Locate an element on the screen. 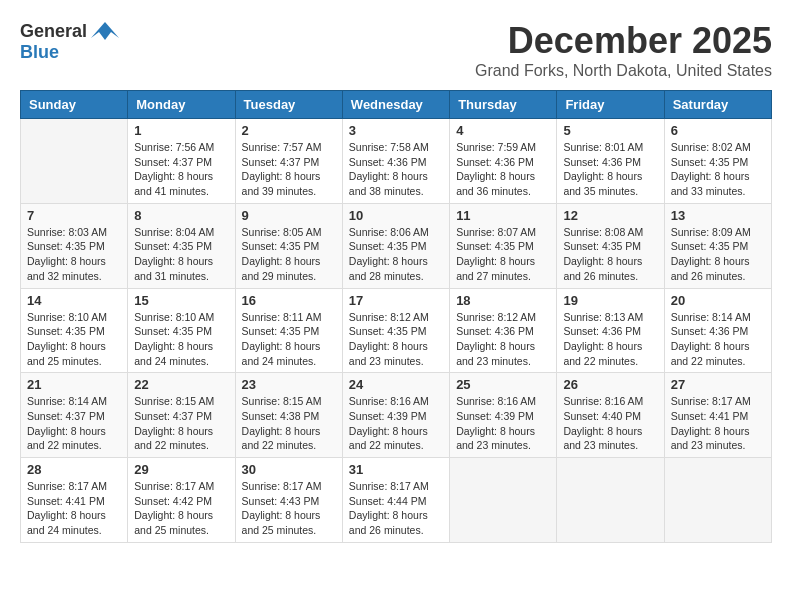  calendar-day-25: 25Sunrise: 8:16 AM Sunset: 4:39 PM Dayli… is located at coordinates (504, 416).